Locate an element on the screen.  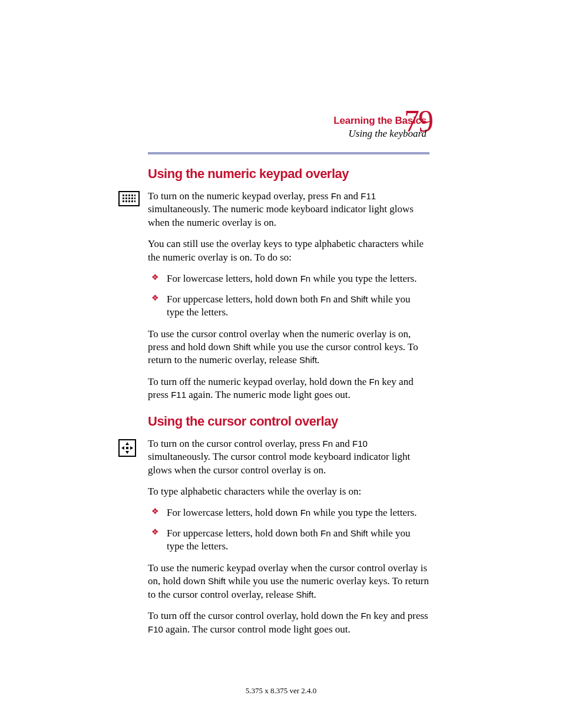
paragraph: To type alphabetic characters while the … is located at coordinates (289, 492).